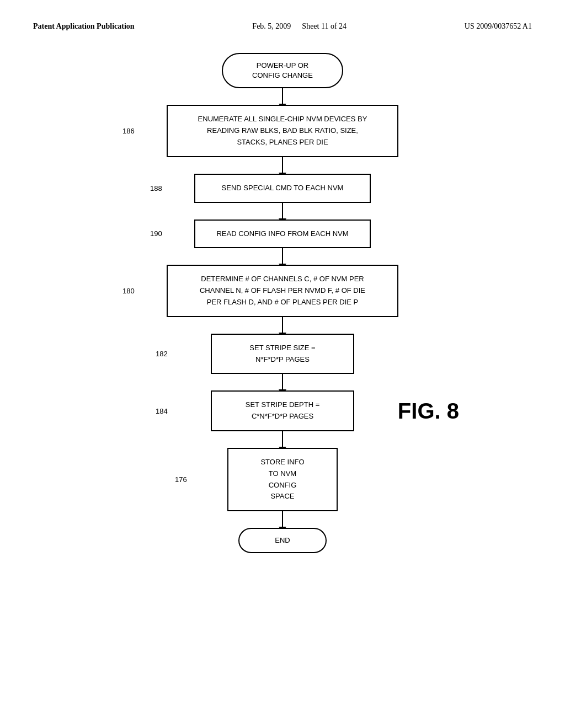  What do you see at coordinates (156, 234) in the screenshot?
I see `label-190: 190` at bounding box center [156, 234].